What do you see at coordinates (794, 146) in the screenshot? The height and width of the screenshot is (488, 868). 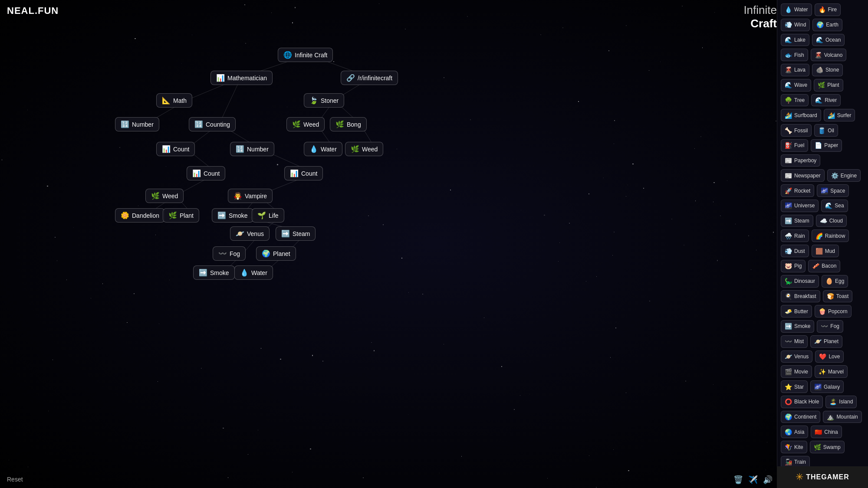 I see `sidebar-item-18: ⛽Fuel` at bounding box center [794, 146].